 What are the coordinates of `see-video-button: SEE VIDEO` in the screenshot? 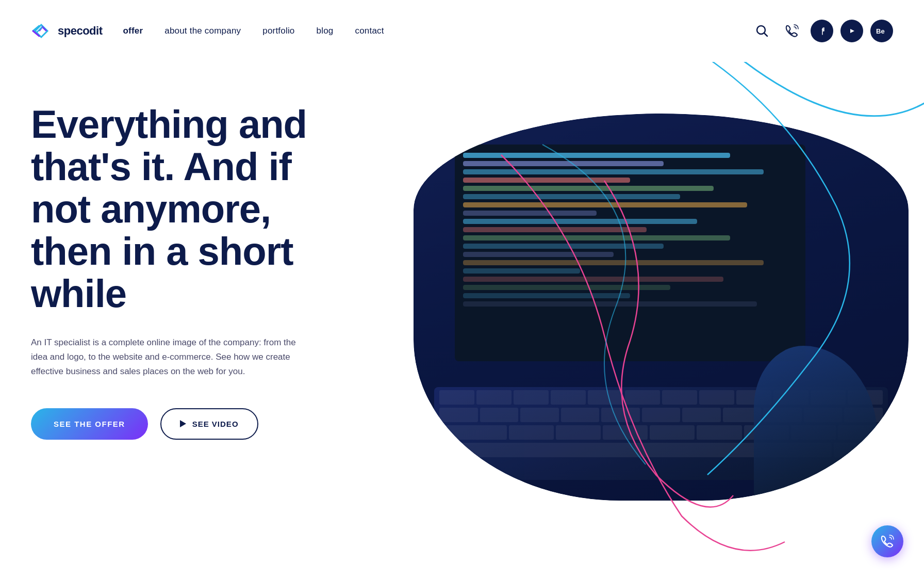 It's located at (209, 424).